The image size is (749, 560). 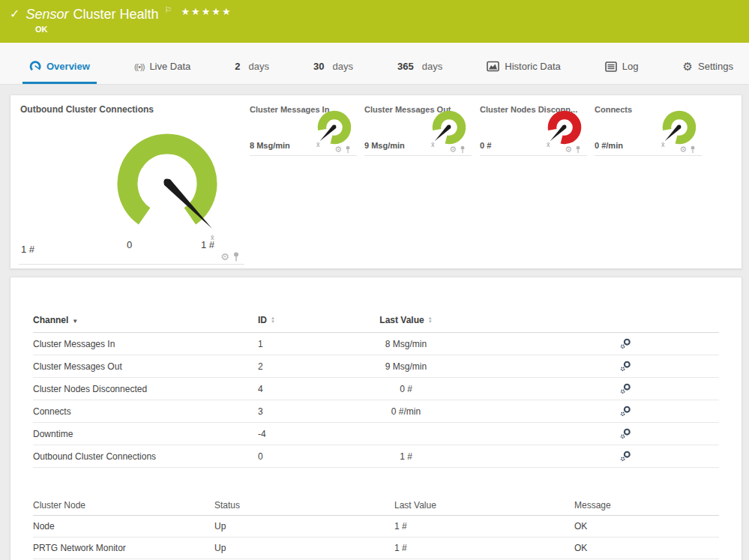 What do you see at coordinates (406, 412) in the screenshot?
I see `channel-last-value-cell: 0 #/min` at bounding box center [406, 412].